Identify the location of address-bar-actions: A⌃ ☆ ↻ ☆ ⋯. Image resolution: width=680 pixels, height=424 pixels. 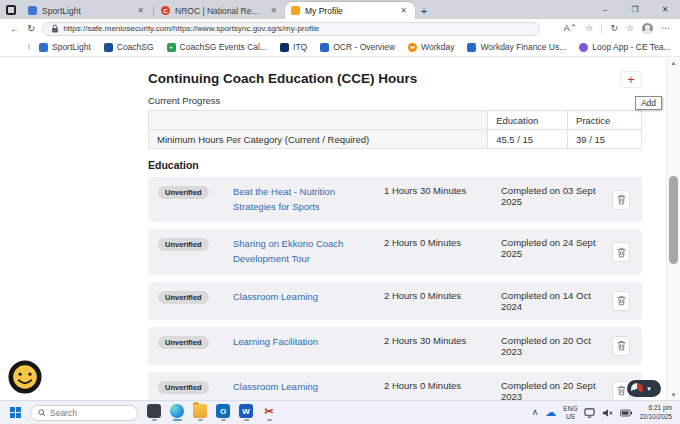
(617, 28).